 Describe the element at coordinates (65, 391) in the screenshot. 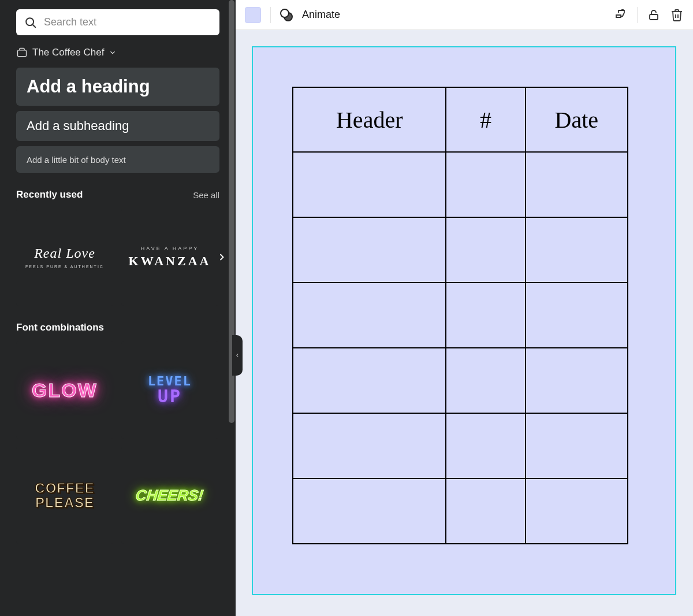

I see `tile-label: GLOW` at that location.